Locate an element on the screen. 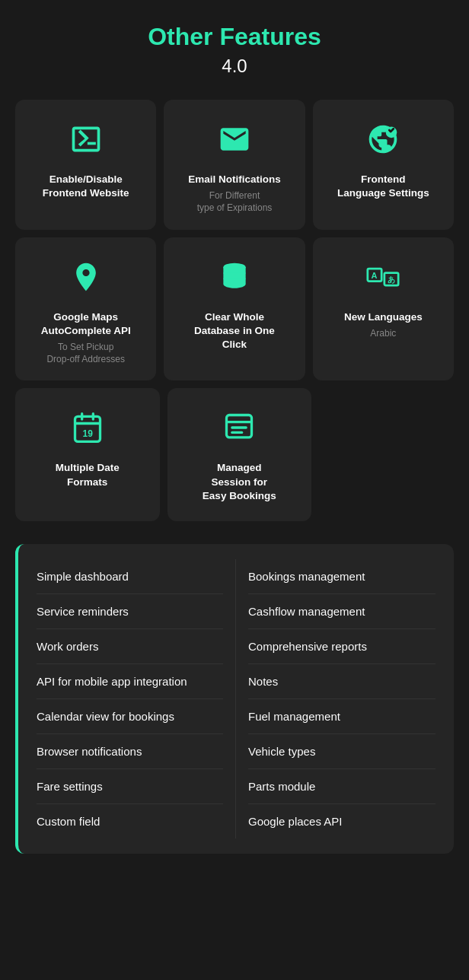  list-item-bookings-management: Bookings management is located at coordinates (342, 577).